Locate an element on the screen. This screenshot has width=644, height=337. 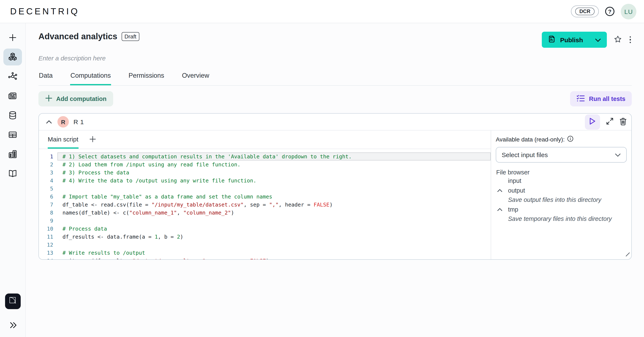
database-icon is located at coordinates (12, 115).